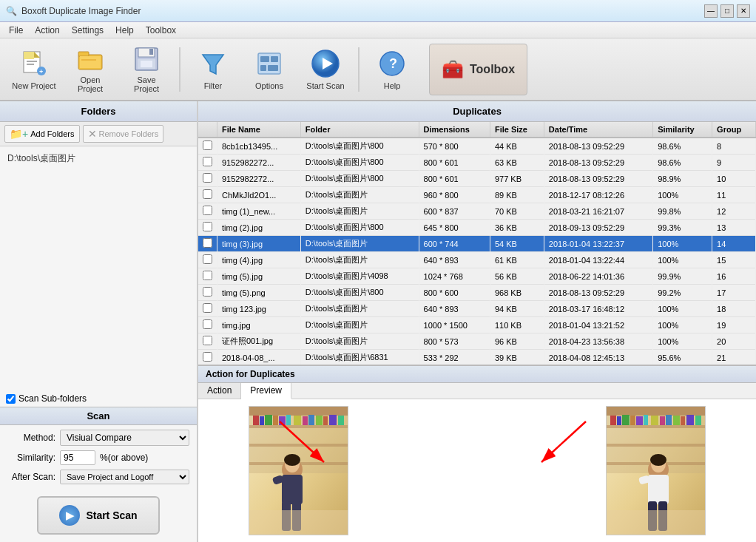  Describe the element at coordinates (124, 30) in the screenshot. I see `menu-help: Help` at that location.